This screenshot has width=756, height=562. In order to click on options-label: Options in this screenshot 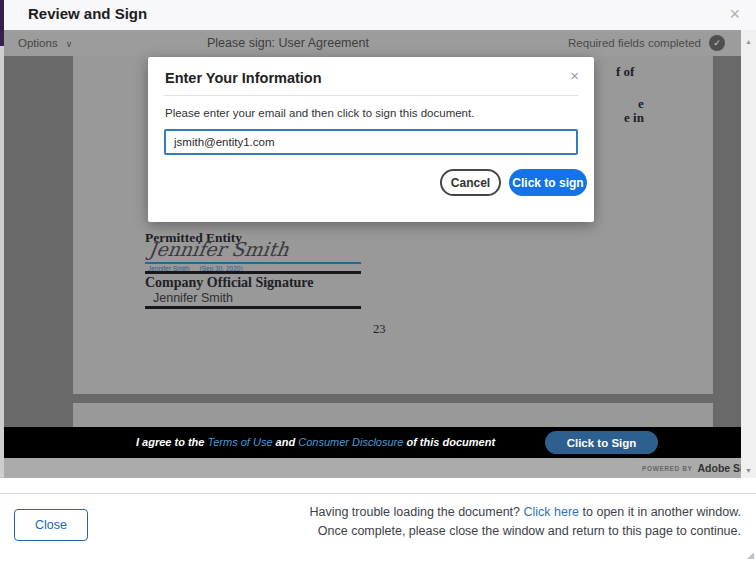, I will do `click(38, 43)`.